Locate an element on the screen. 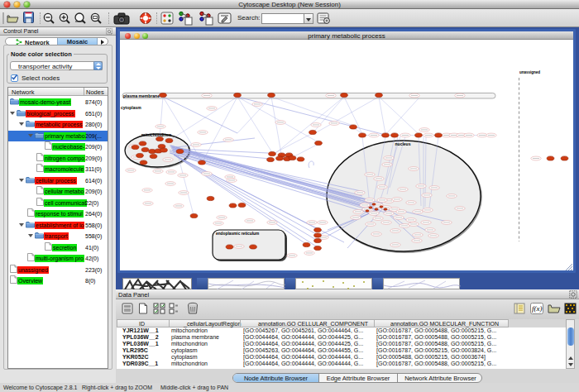  svg-text: cytoplasm is located at coordinates (131, 108).